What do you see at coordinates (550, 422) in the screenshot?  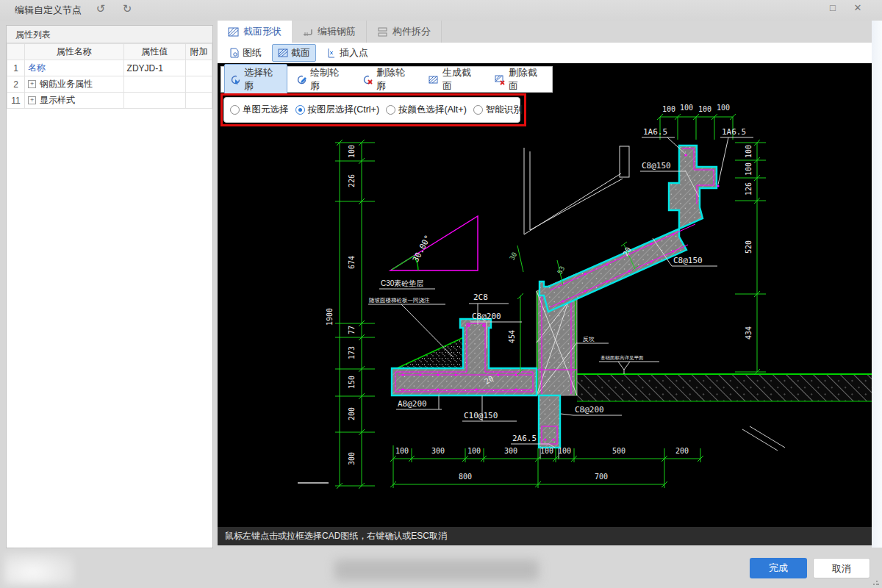 I see `stub-section` at bounding box center [550, 422].